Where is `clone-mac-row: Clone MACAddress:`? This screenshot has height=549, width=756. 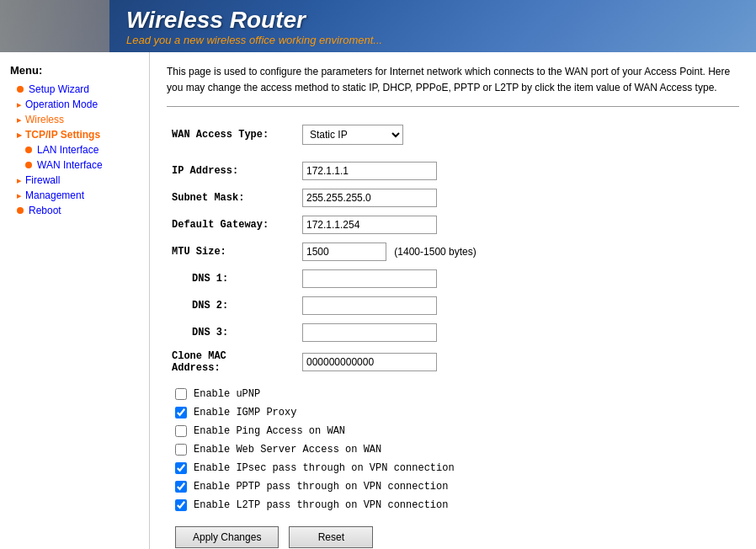 clone-mac-row: Clone MACAddress: is located at coordinates (453, 362).